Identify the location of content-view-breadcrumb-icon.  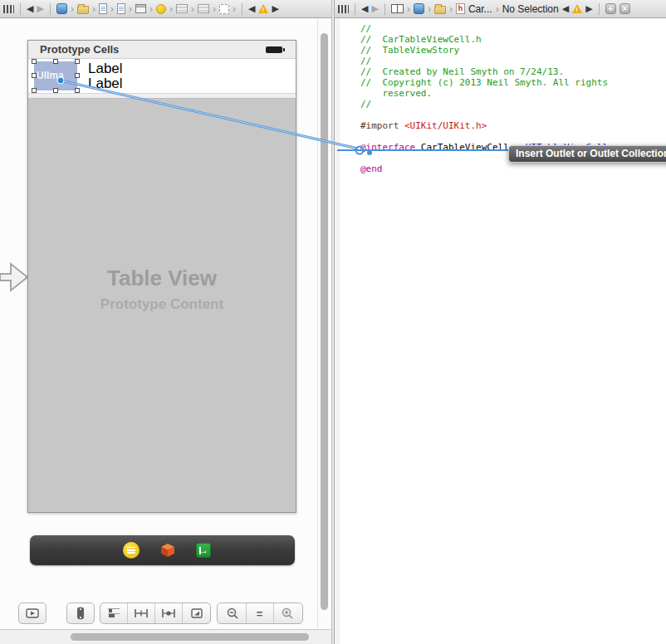
(224, 9).